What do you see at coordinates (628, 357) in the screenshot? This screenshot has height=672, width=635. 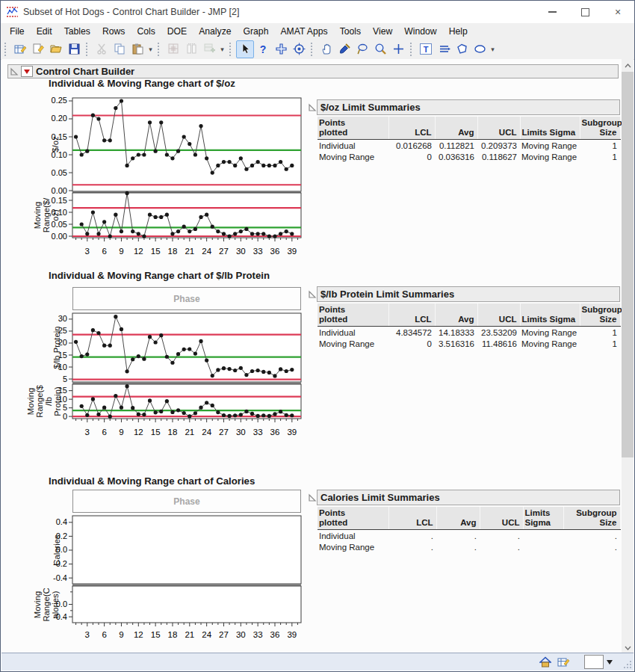 I see `vertical-scrollbar` at bounding box center [628, 357].